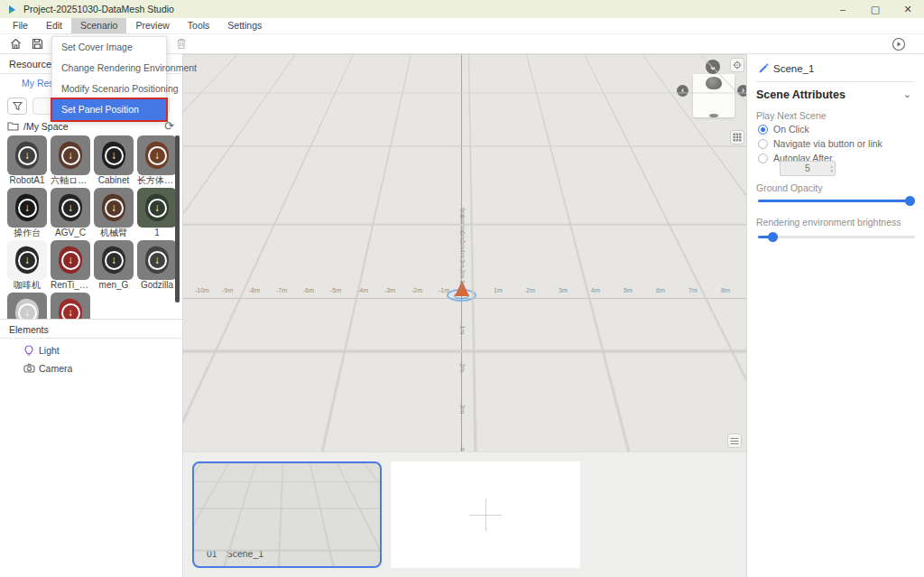 Image resolution: width=924 pixels, height=577 pixels. I want to click on menu-settings: Settings, so click(245, 25).